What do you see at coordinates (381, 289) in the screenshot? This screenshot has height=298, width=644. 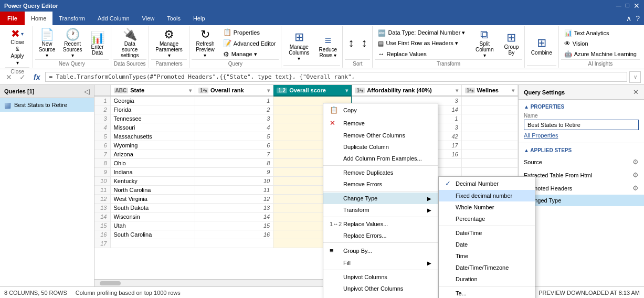 I see `ctx-unpivot-other: Unpivot Other Columns` at bounding box center [381, 289].